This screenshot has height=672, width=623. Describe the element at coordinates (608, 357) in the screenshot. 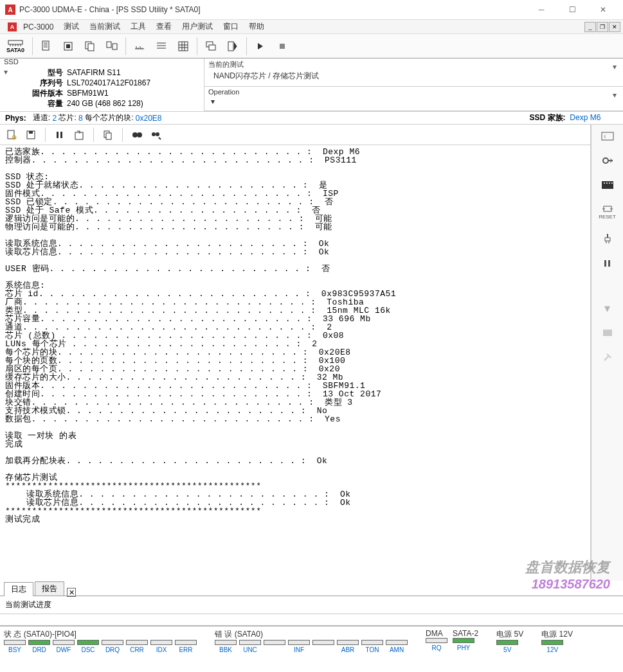

I see `tools-icon` at that location.